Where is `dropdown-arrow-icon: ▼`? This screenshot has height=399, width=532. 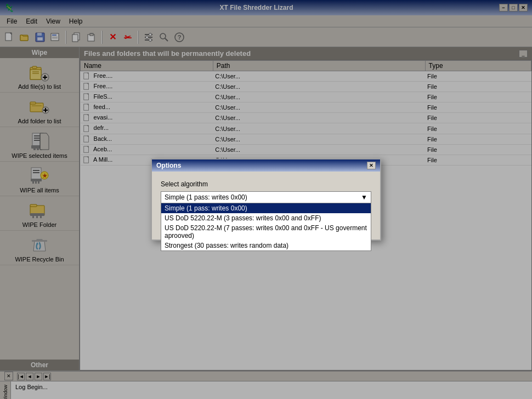 dropdown-arrow-icon: ▼ is located at coordinates (364, 197).